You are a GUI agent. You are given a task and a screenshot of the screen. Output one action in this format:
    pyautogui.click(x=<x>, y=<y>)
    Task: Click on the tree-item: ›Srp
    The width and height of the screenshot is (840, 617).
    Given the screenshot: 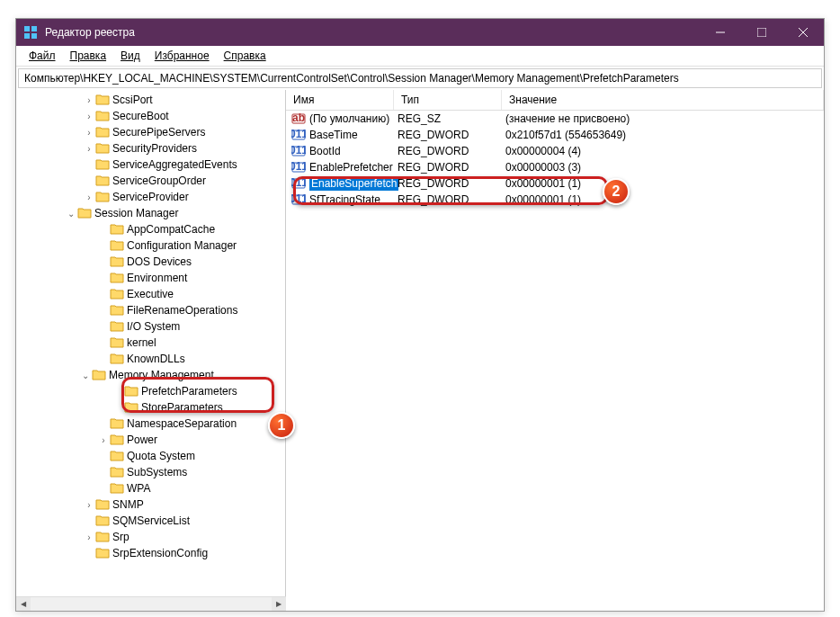 What is the action you would take?
    pyautogui.click(x=182, y=537)
    